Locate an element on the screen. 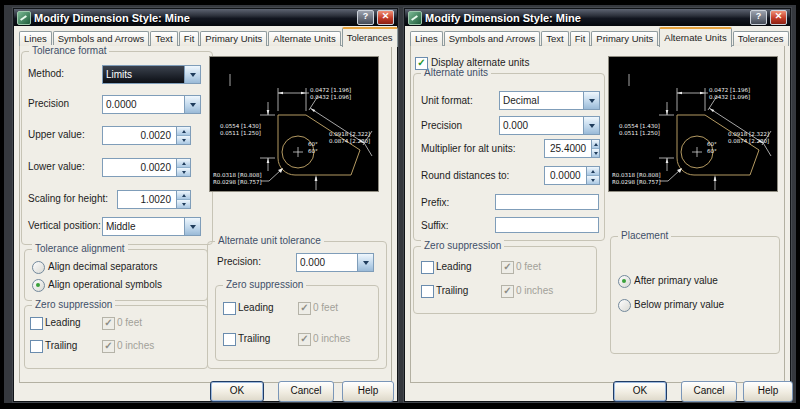 The height and width of the screenshot is (409, 800). display-alternate-units-checkbox is located at coordinates (422, 64).